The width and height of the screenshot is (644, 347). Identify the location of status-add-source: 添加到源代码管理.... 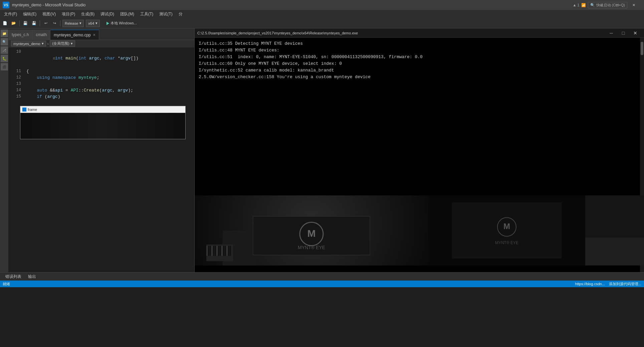
(625, 284).